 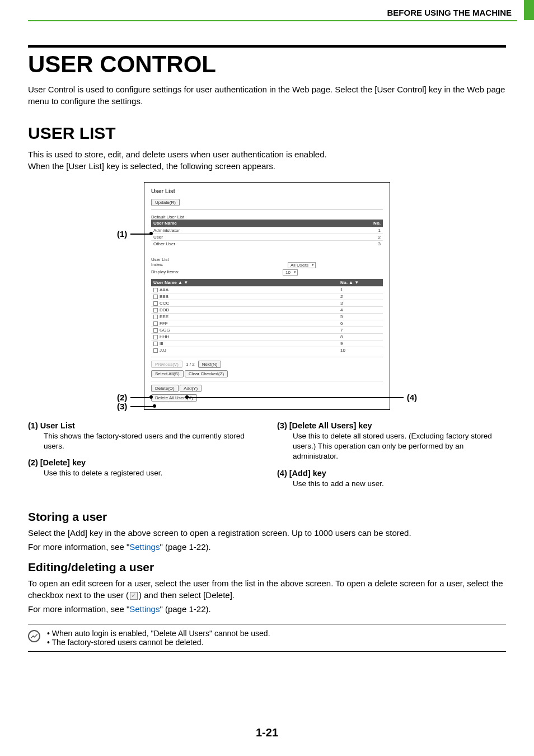 I want to click on note-icon, so click(x=34, y=636).